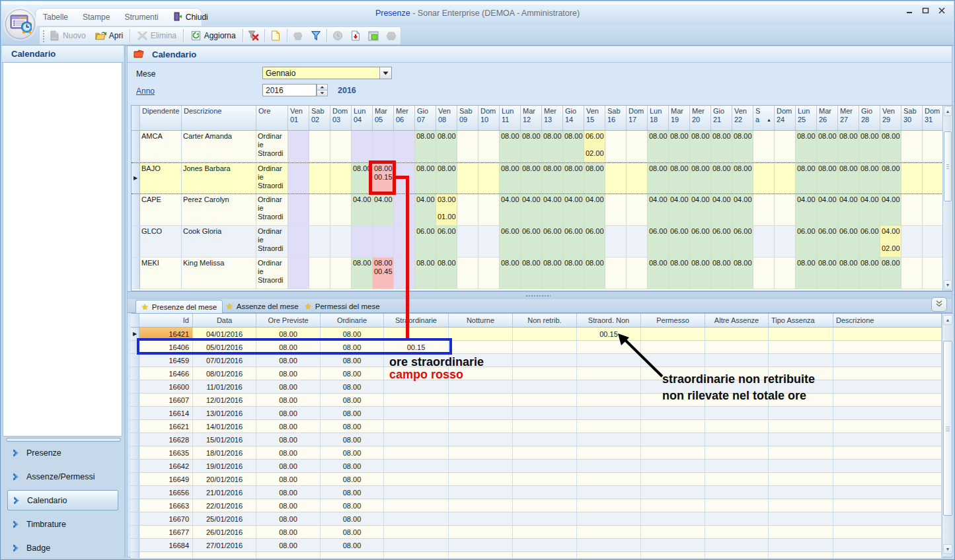 The image size is (955, 560). I want to click on column-header-day-3: Dom03, so click(341, 118).